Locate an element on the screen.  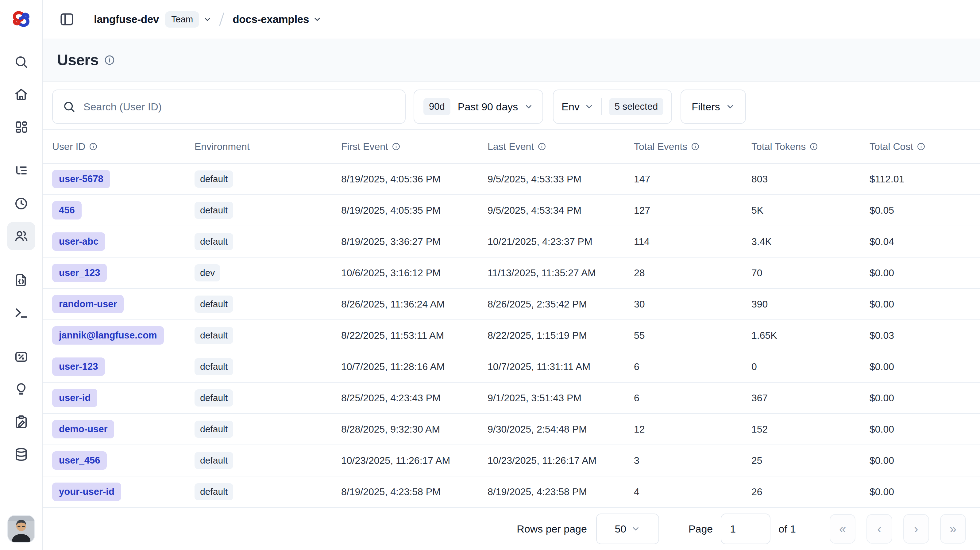
breadcrumb-separator is located at coordinates (222, 19).